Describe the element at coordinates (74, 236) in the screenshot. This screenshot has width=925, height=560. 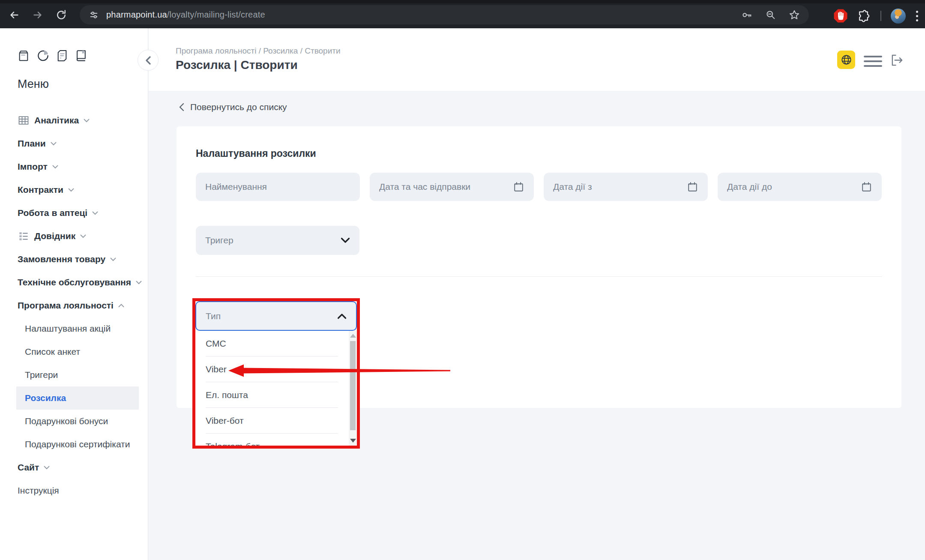
I see `sidebar-item-directory: Довідник` at that location.